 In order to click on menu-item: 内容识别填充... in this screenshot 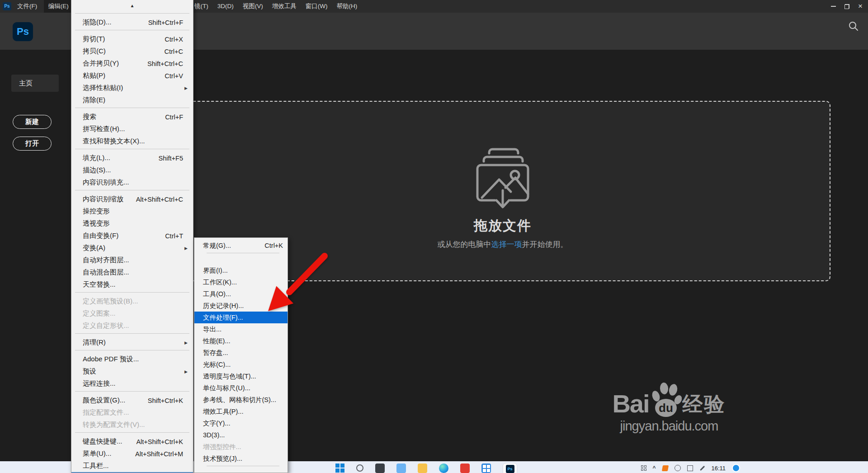, I will do `click(132, 183)`.